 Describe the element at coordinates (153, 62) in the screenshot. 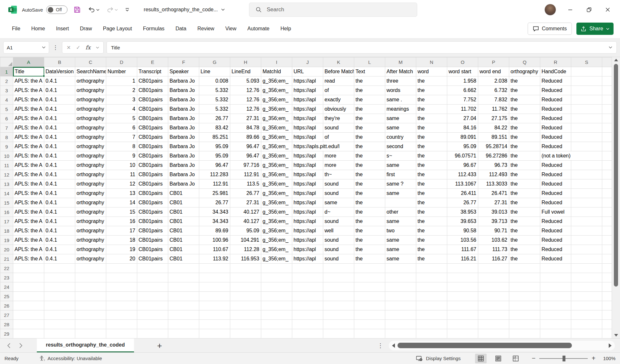

I see `column-header-E: E` at that location.